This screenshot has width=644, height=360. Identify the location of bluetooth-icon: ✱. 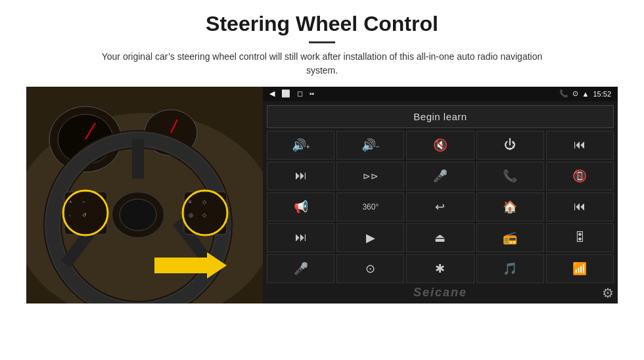
(440, 269).